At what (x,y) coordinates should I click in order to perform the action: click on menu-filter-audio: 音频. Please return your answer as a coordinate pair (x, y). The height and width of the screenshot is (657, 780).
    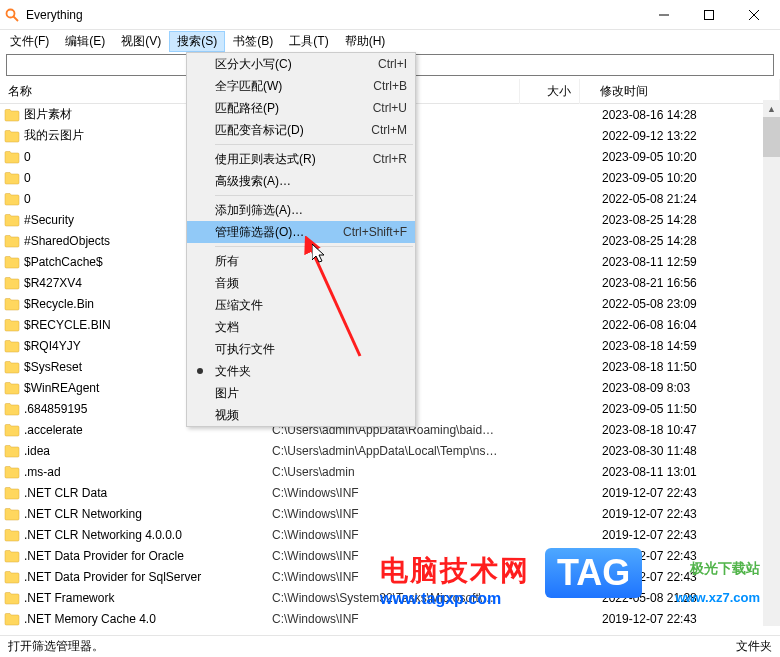
    Looking at the image, I should click on (301, 283).